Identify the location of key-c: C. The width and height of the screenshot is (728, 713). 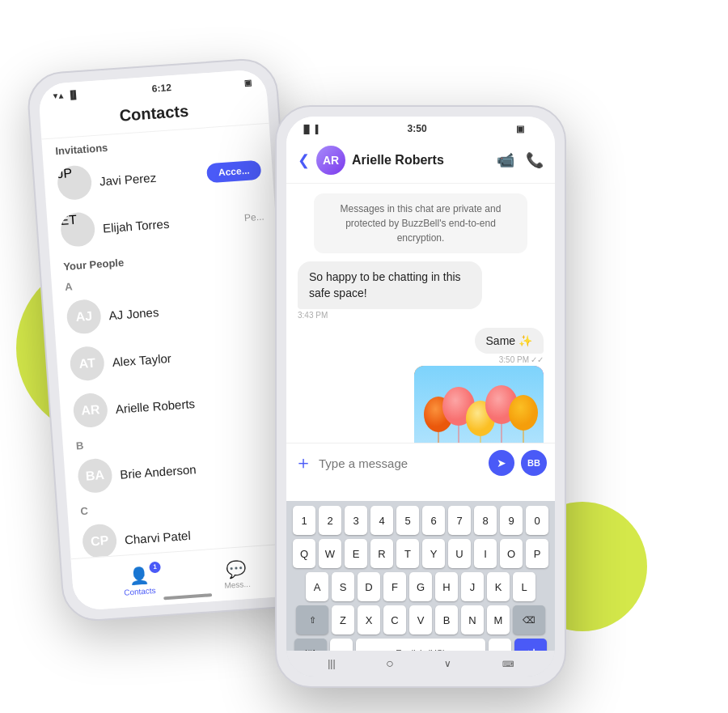
(395, 620).